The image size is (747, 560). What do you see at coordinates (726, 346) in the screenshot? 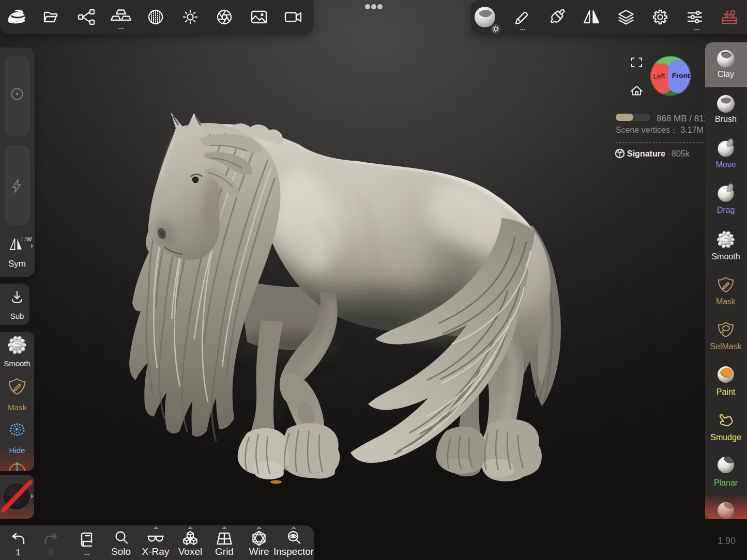
I see `svg-text: SelMask` at bounding box center [726, 346].